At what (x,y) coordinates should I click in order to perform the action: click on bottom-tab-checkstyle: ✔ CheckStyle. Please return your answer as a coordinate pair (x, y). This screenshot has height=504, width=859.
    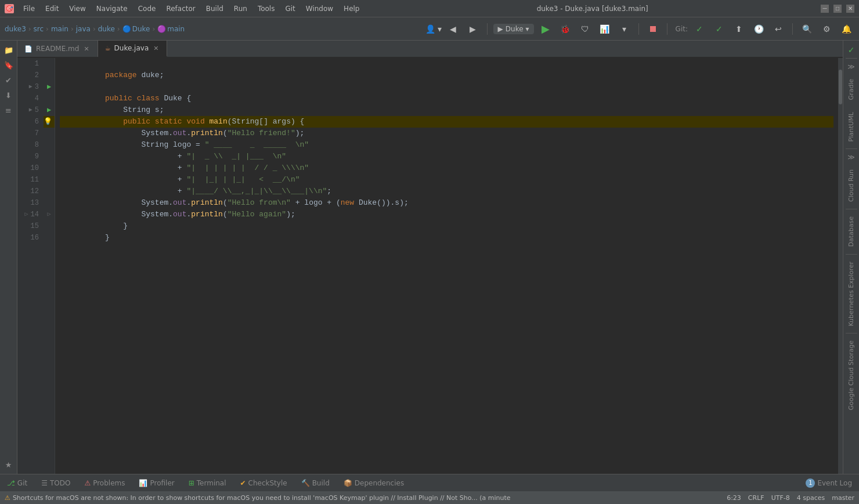
    Looking at the image, I should click on (264, 483).